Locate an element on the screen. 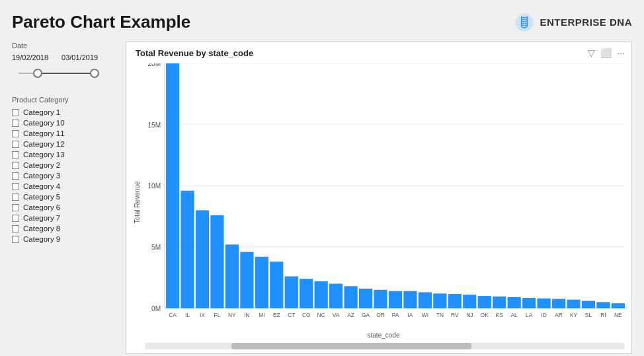  svg-text: EZ is located at coordinates (276, 315).